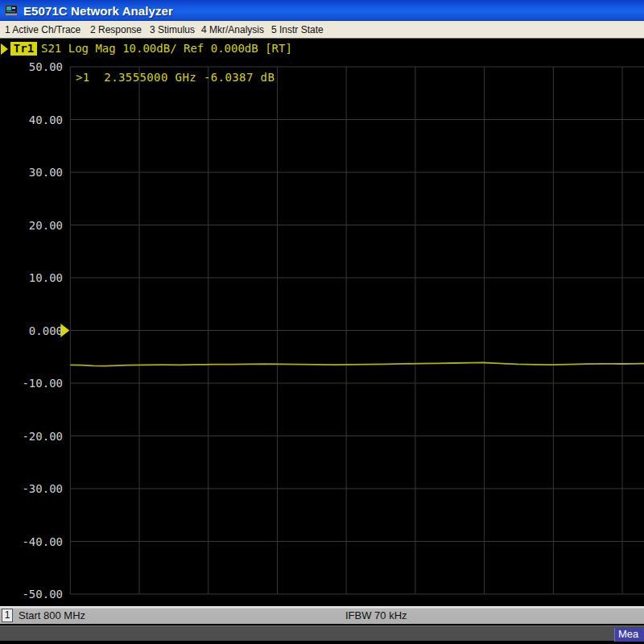  I want to click on menu-stimulus: 3 Stimulus, so click(172, 30).